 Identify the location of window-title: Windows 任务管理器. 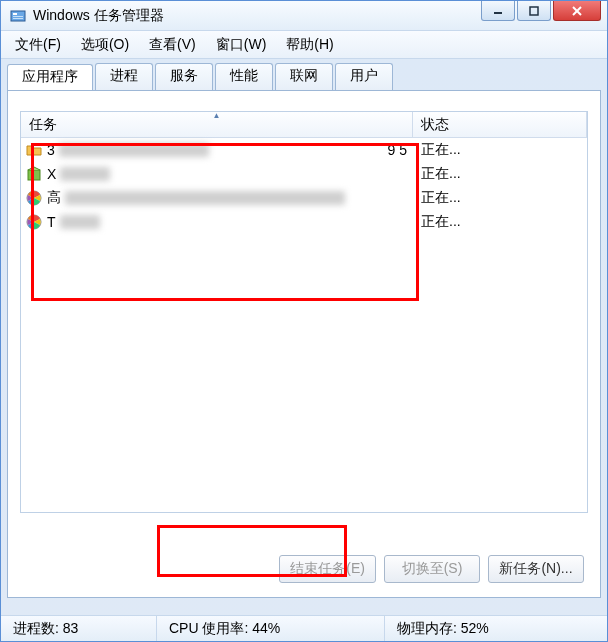
(98, 16).